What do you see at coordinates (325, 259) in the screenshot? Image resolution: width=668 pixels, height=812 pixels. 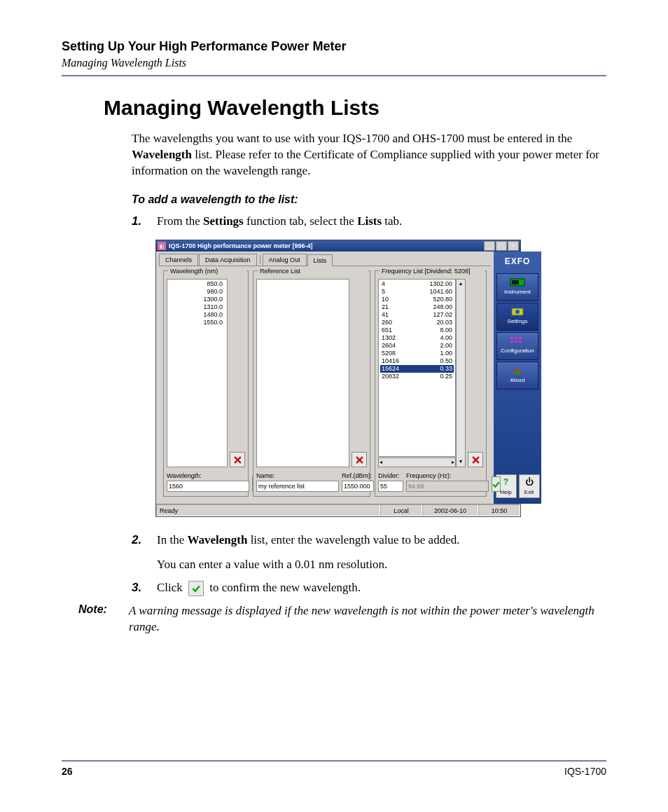 I see `tab-bar: Channels Data Acquisition Analog Out Lis…` at bounding box center [325, 259].